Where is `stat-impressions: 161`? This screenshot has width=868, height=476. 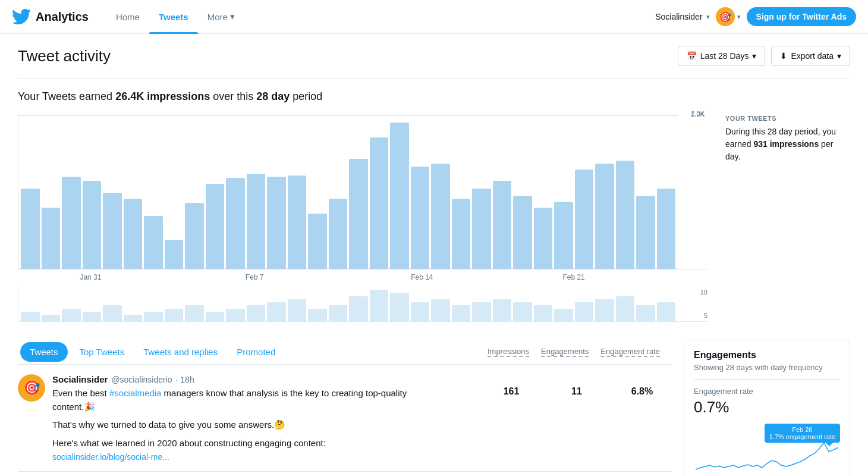
stat-impressions: 161 is located at coordinates (511, 392).